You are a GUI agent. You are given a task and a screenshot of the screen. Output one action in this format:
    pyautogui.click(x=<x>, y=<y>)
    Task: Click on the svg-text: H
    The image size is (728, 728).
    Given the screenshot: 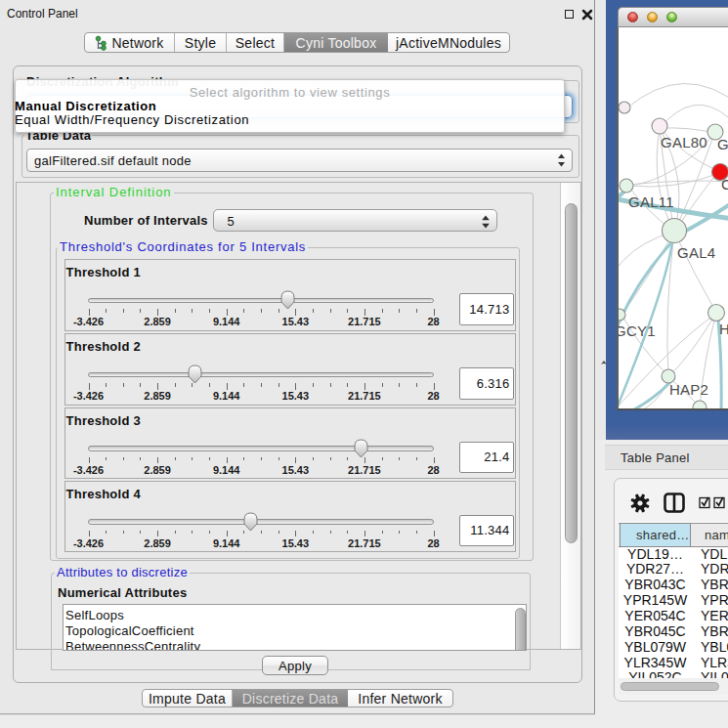 What is the action you would take?
    pyautogui.click(x=723, y=328)
    